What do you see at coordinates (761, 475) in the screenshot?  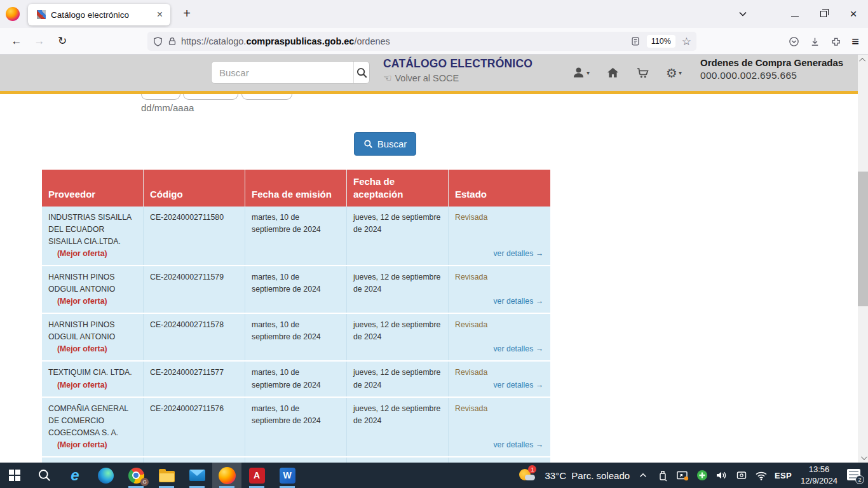 I see `wifi-icon` at bounding box center [761, 475].